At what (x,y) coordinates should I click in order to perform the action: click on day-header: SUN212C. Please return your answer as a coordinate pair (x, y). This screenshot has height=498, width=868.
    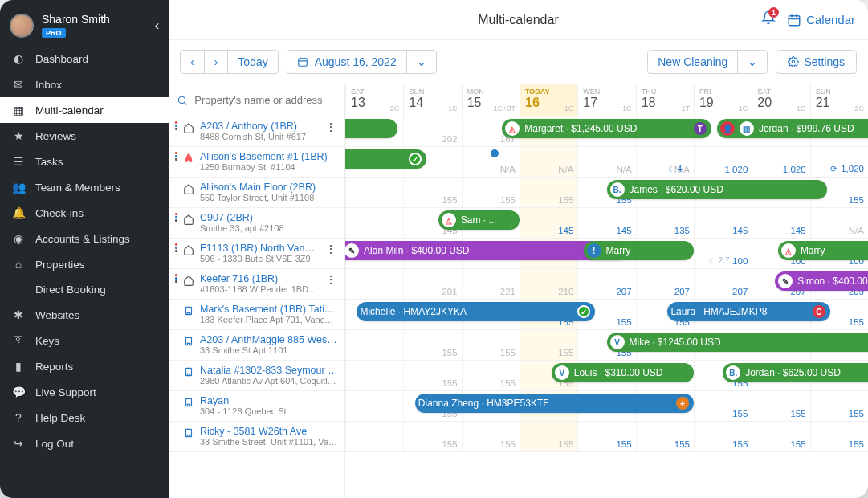
    Looking at the image, I should click on (839, 100).